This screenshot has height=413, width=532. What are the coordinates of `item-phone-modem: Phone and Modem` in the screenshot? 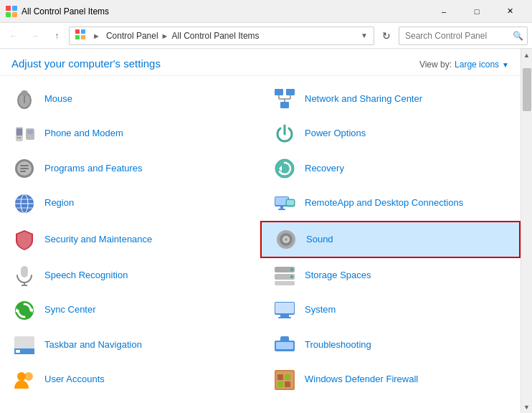 It's located at (130, 133).